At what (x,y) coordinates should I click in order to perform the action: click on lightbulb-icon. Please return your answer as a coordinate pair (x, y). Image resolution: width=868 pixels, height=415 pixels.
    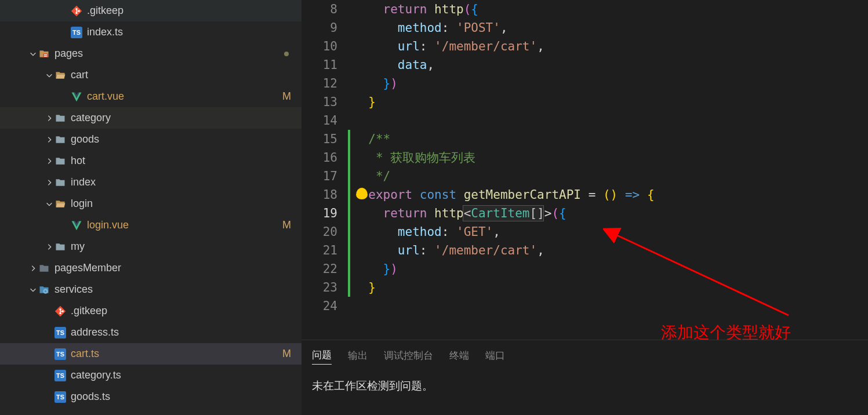
    Looking at the image, I should click on (362, 194).